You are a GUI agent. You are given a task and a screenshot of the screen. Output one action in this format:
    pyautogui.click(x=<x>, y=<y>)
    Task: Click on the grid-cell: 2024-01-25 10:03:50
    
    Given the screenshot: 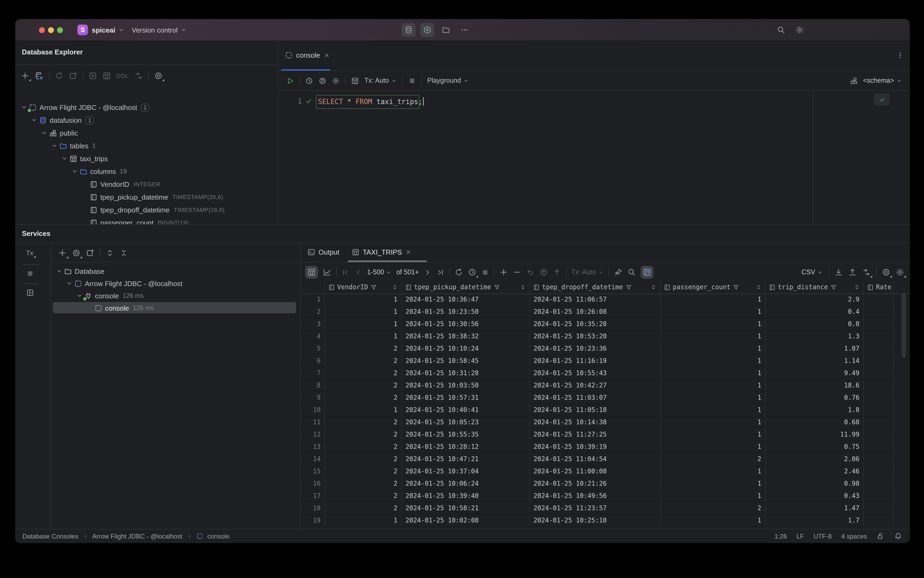 What is the action you would take?
    pyautogui.click(x=465, y=386)
    